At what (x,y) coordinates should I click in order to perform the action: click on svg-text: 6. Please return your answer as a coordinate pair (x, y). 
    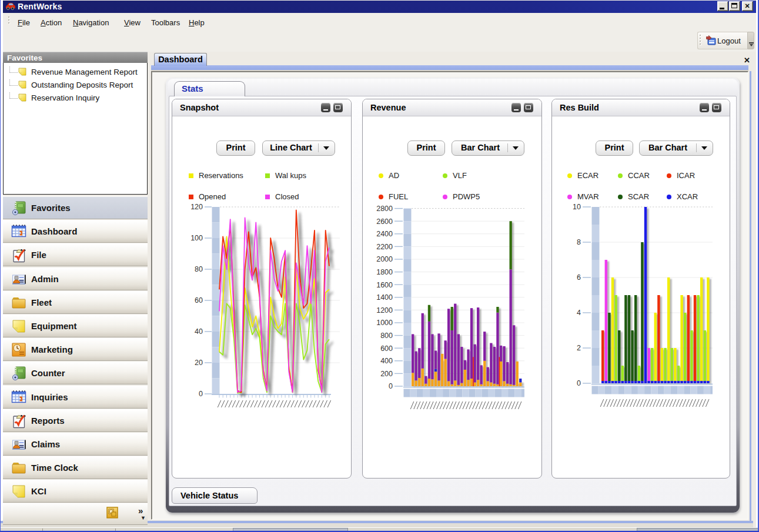
    Looking at the image, I should click on (579, 277).